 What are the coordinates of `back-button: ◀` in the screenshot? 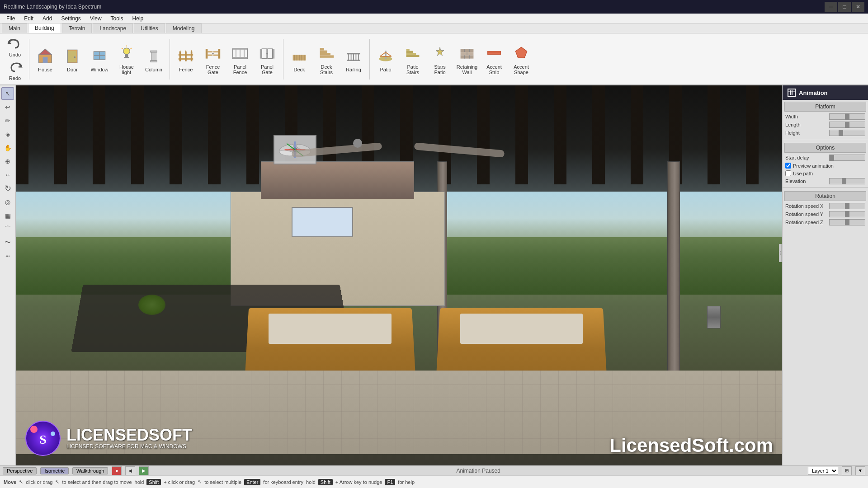 It's located at (130, 471).